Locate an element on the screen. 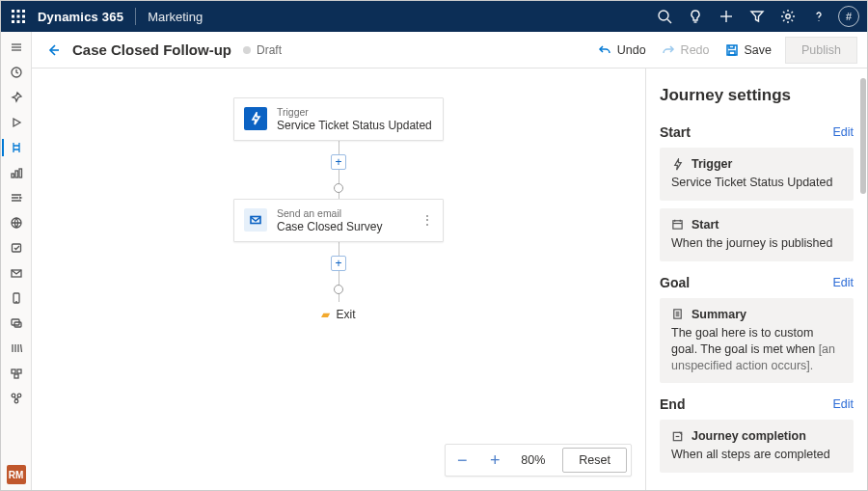 Image resolution: width=868 pixels, height=491 pixels. module-label: Marketing is located at coordinates (176, 17).